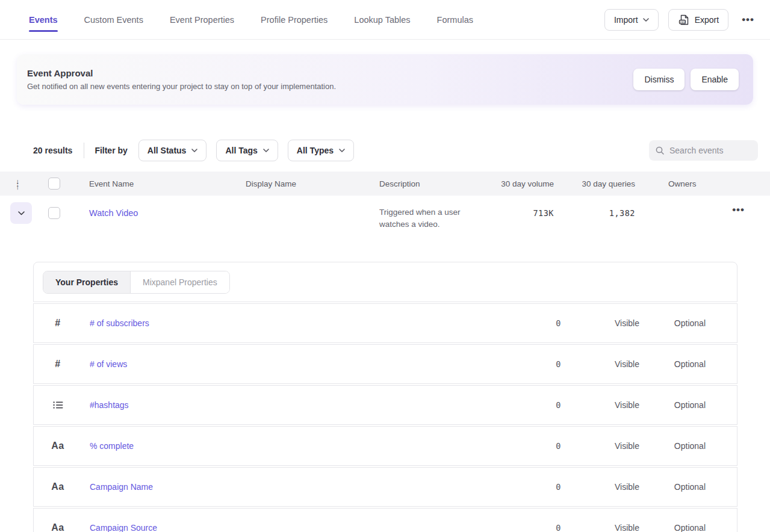  Describe the element at coordinates (703, 207) in the screenshot. I see `owners-cell: •••` at that location.